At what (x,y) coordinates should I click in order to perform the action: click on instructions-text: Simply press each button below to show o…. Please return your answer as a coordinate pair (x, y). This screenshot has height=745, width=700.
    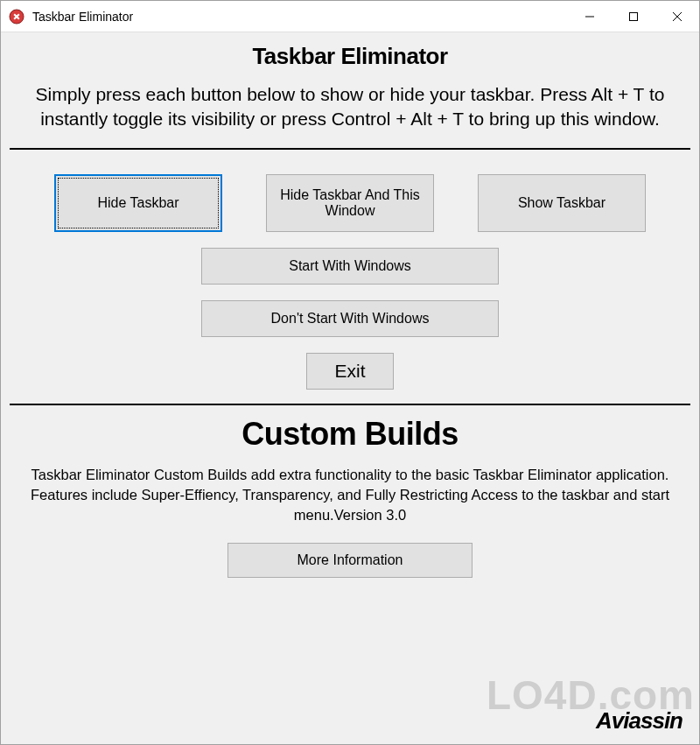
    Looking at the image, I should click on (350, 107).